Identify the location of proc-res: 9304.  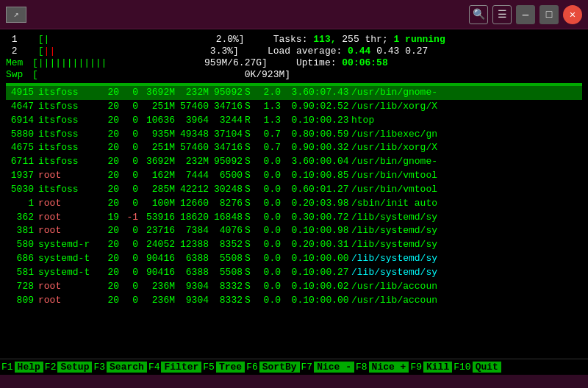
(192, 301).